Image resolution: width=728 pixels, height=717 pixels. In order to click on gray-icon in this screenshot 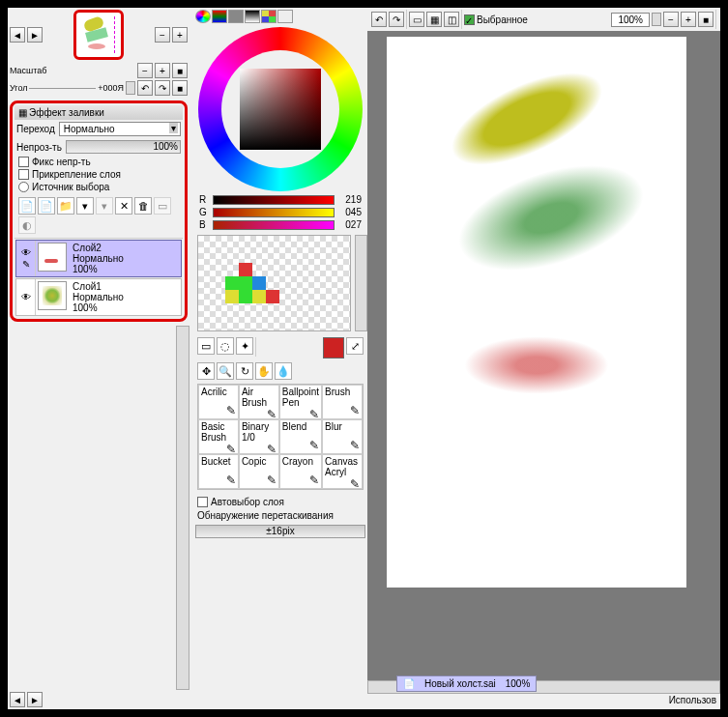, I will do `click(252, 16)`.